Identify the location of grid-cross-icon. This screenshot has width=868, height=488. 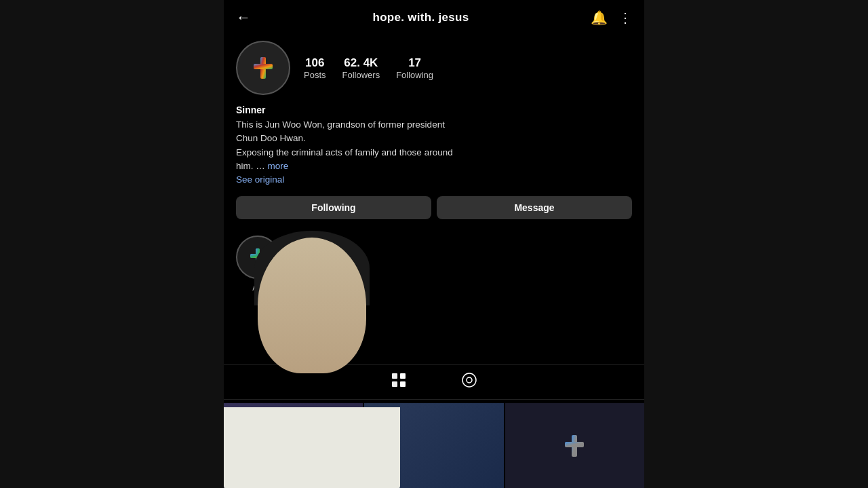
(574, 446).